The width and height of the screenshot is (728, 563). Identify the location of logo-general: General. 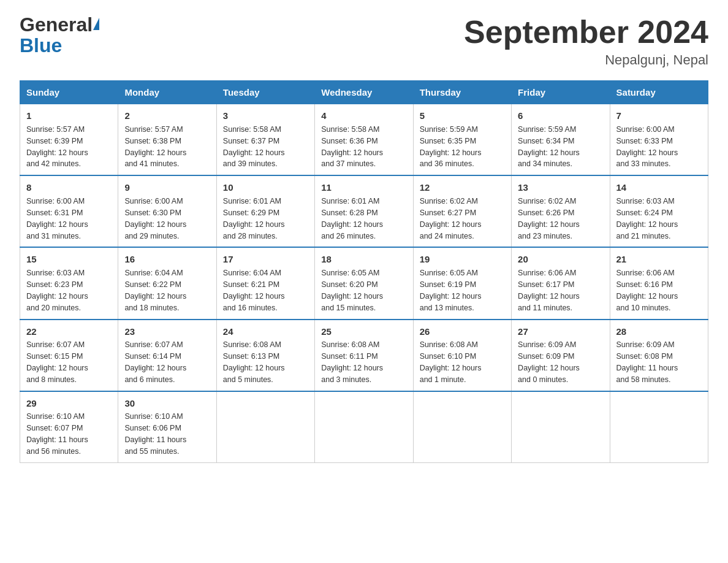
(56, 25).